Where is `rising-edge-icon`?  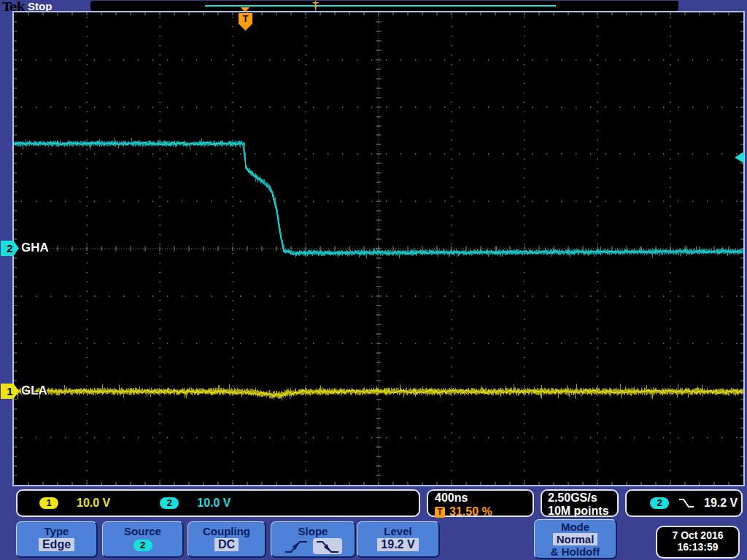
rising-edge-icon is located at coordinates (296, 546).